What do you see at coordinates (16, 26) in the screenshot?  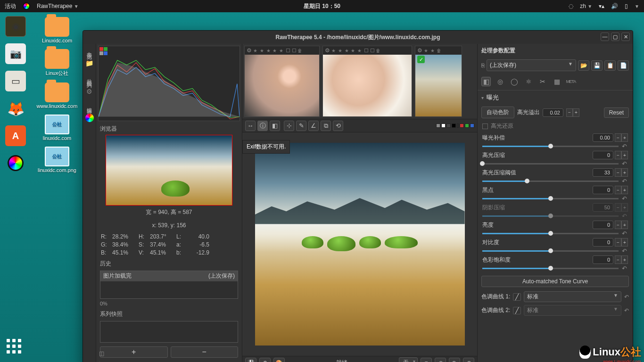 I see `dock-item-1: ◉` at bounding box center [16, 26].